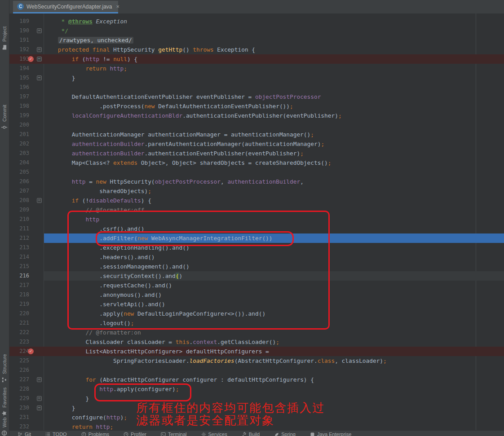 This screenshot has width=504, height=436. What do you see at coordinates (257, 408) in the screenshot?
I see `code-line-230: 230− }` at bounding box center [257, 408].